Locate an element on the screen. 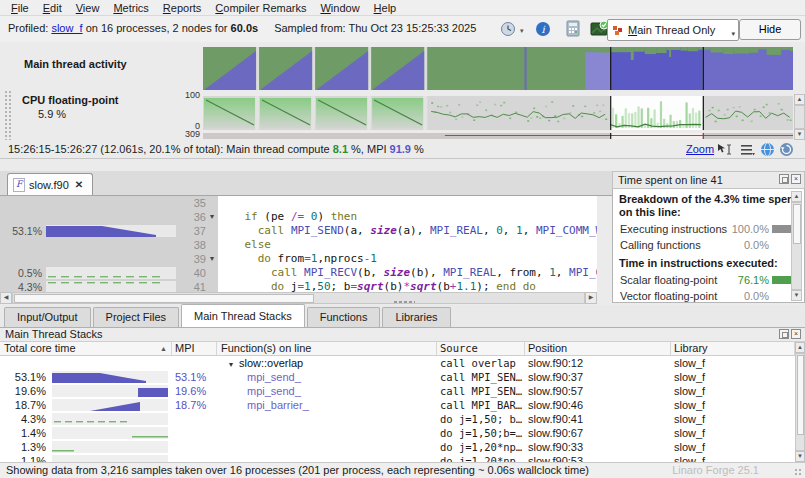 Image resolution: width=805 pixels, height=478 pixels. thread-selector-combo: Main Thread Only ▾ is located at coordinates (673, 30).